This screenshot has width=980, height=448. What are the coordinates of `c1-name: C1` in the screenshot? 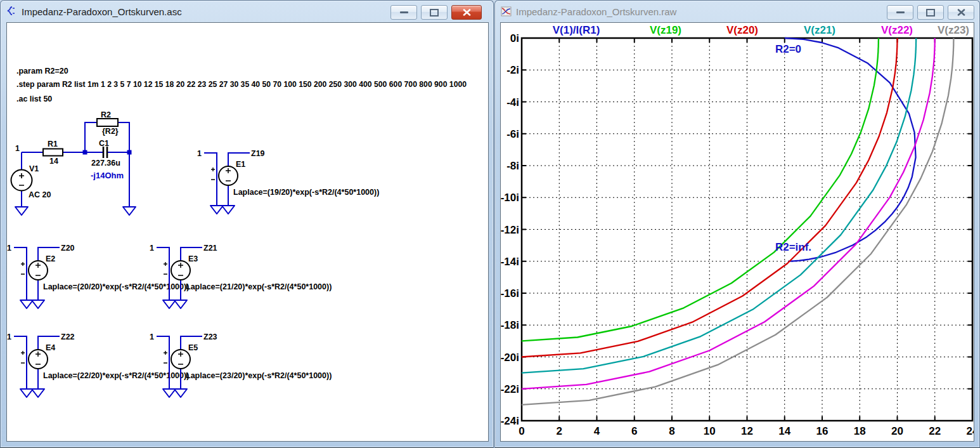 It's located at (104, 143).